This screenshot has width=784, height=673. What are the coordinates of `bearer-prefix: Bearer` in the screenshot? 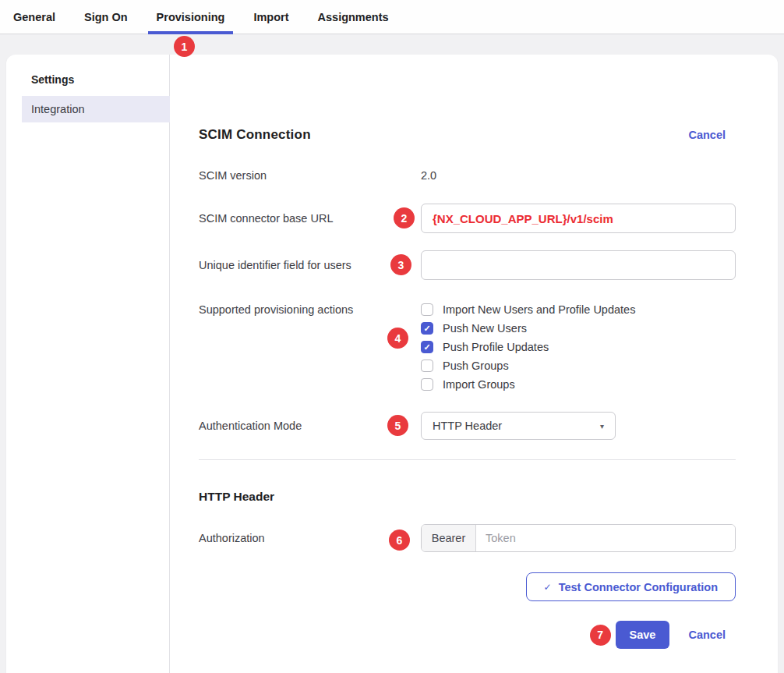 It's located at (449, 538).